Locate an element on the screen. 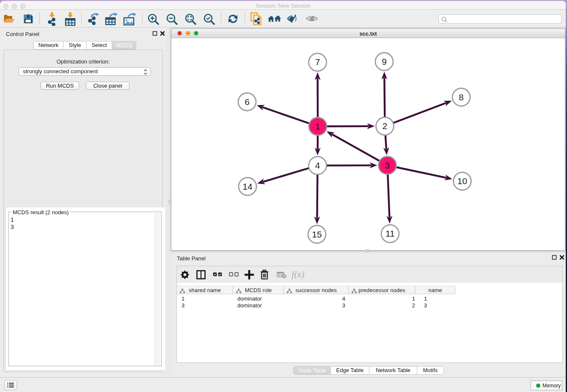 The width and height of the screenshot is (567, 392). svg-text: 6 is located at coordinates (247, 102).